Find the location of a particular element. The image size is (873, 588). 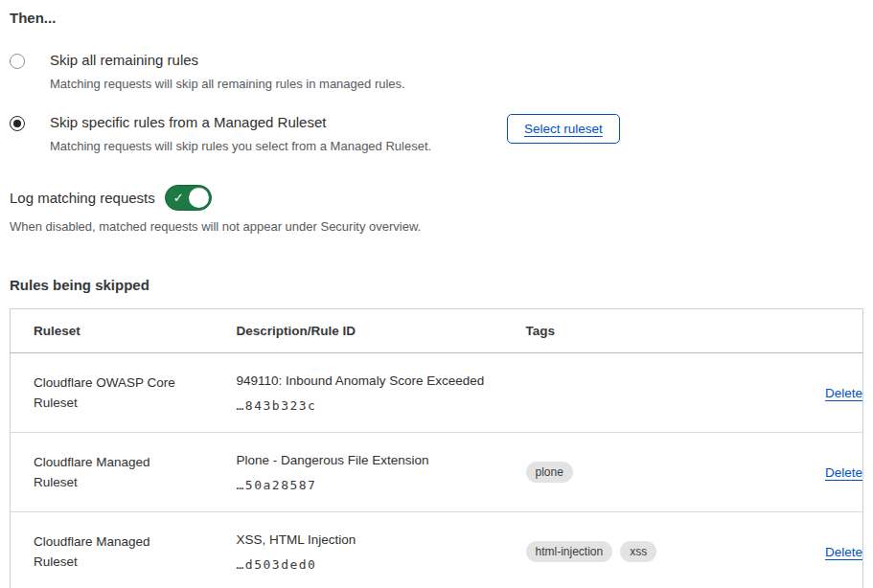

tag-badge: plone is located at coordinates (550, 472).